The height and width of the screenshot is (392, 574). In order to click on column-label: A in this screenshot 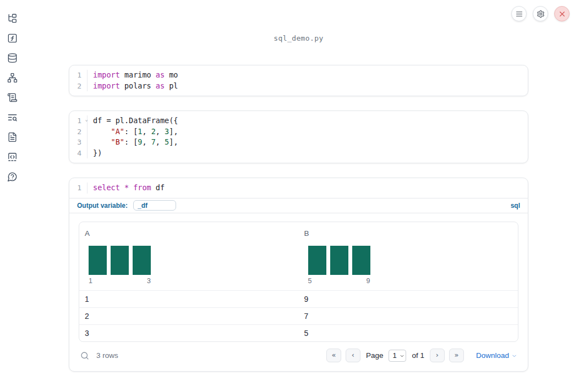, I will do `click(189, 233)`.